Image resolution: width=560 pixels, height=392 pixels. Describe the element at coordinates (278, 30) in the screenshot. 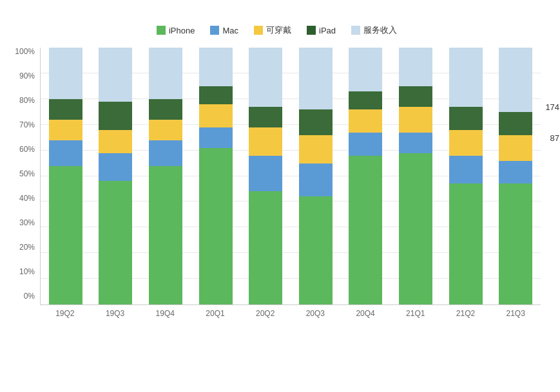

I see `legend-label: 可穿戴` at that location.